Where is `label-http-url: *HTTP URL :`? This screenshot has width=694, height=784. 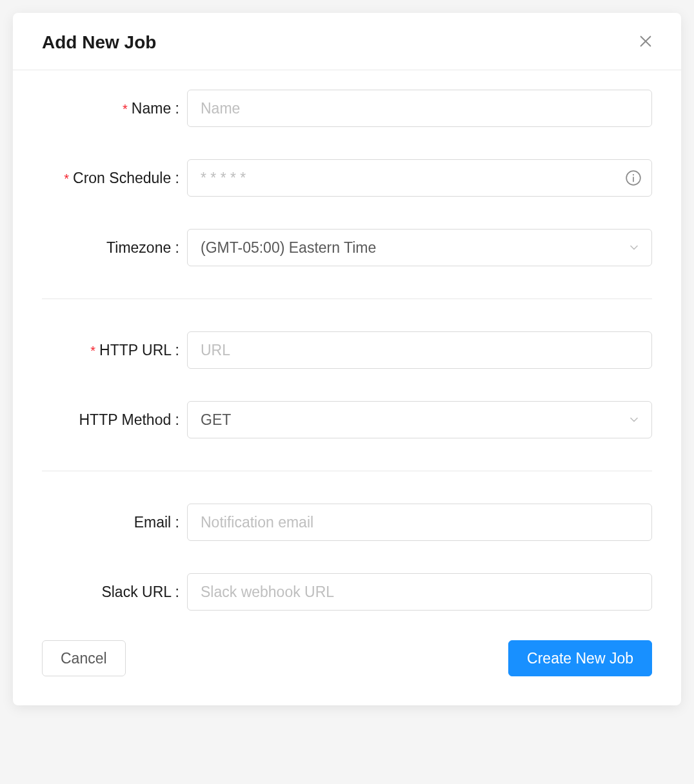 label-http-url: *HTTP URL : is located at coordinates (115, 351).